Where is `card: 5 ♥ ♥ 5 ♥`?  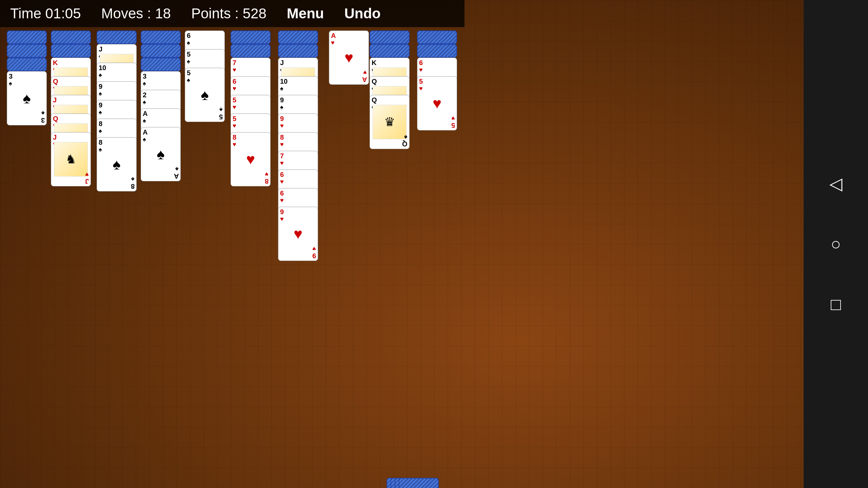
card: 5 ♥ ♥ 5 ♥ is located at coordinates (437, 103).